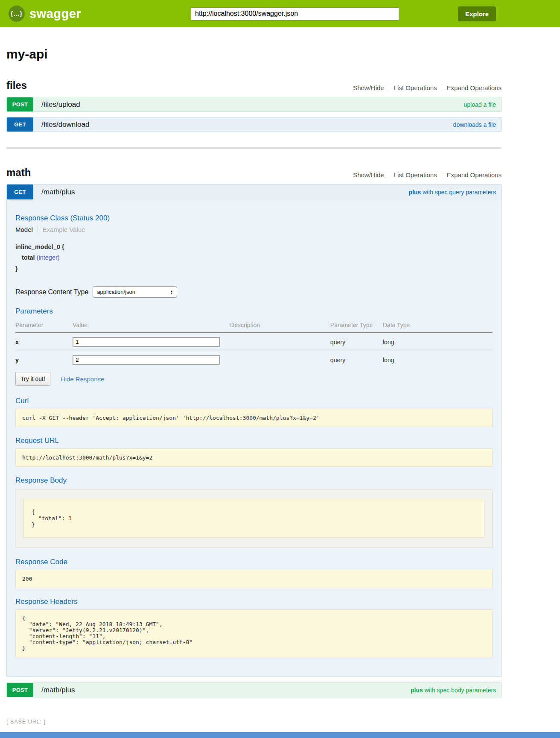  I want to click on hide-response-link: Hide Response, so click(83, 379).